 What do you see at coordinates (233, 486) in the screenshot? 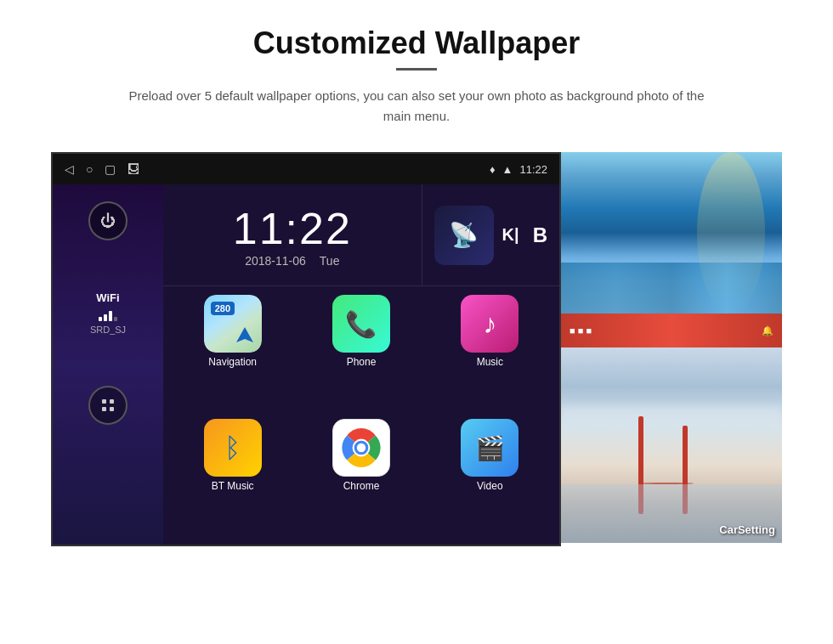
I see `app-label-btmusic: BT Music` at bounding box center [233, 486].